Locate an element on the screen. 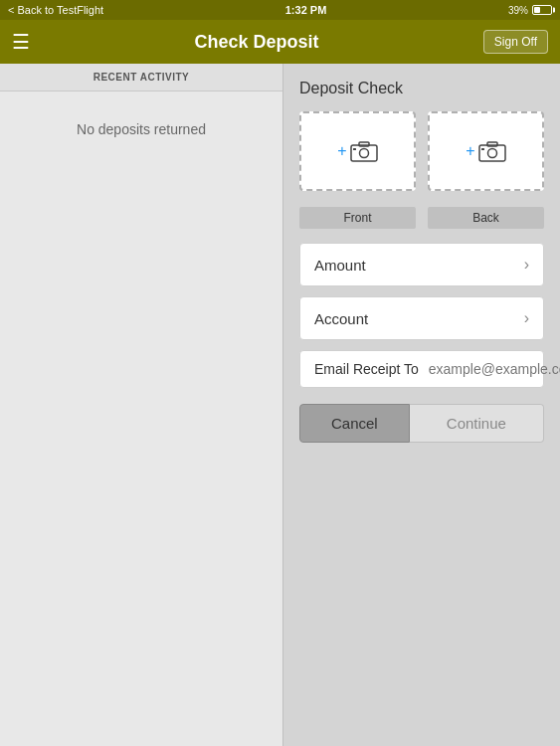 Image resolution: width=560 pixels, height=746 pixels. account-label: Account is located at coordinates (341, 318).